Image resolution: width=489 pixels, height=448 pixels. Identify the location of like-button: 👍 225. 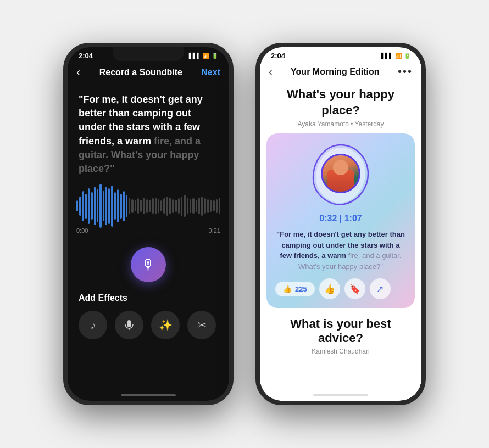
(295, 289).